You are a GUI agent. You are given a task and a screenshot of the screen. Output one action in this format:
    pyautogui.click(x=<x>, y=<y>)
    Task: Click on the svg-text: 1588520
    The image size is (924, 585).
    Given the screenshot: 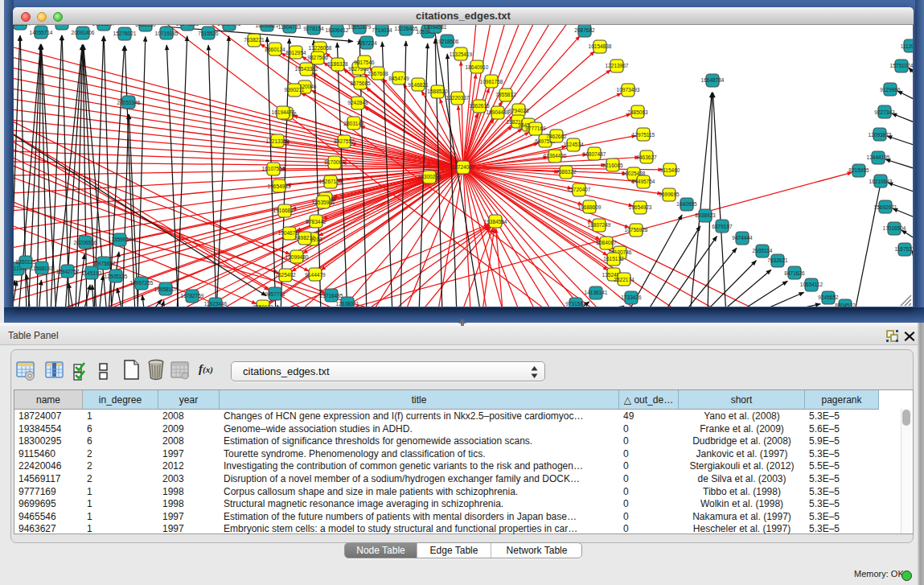 What is the action you would take?
    pyautogui.click(x=437, y=92)
    